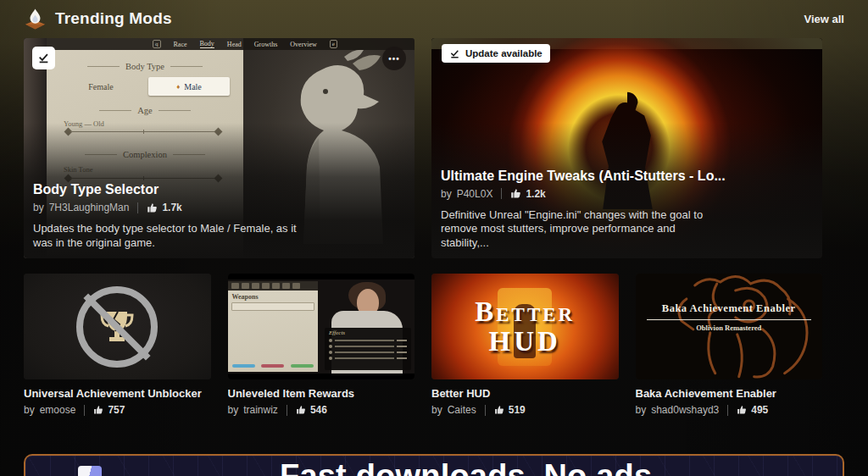  I want to click on premium-promo-banner: Fast downloads. No ads., so click(434, 465).